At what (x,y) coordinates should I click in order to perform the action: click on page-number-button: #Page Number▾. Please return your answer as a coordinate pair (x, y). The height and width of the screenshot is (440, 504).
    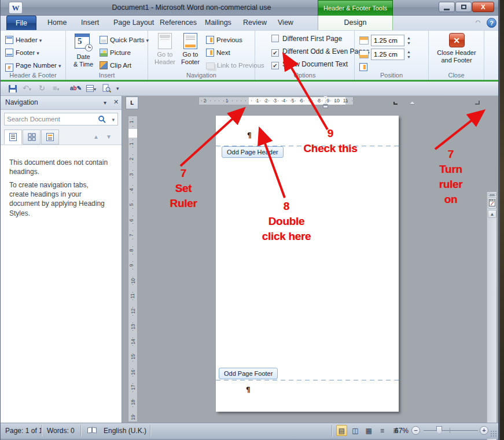
    Looking at the image, I should click on (34, 65).